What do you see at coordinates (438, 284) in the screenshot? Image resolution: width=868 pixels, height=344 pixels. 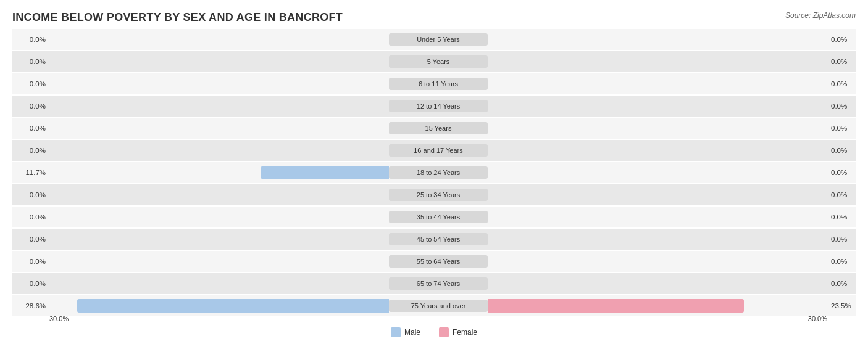 I see `center-label-65-74: 65 to 74 Years` at bounding box center [438, 284].